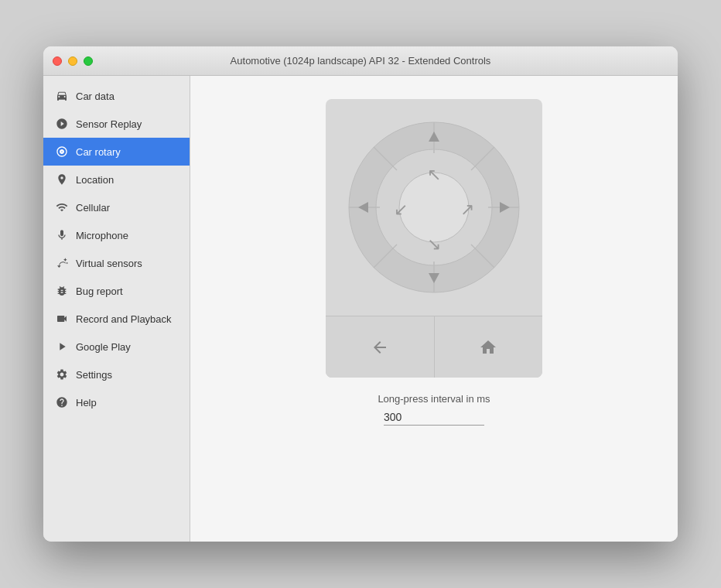 The image size is (721, 588). What do you see at coordinates (73, 61) in the screenshot?
I see `traffic-lights` at bounding box center [73, 61].